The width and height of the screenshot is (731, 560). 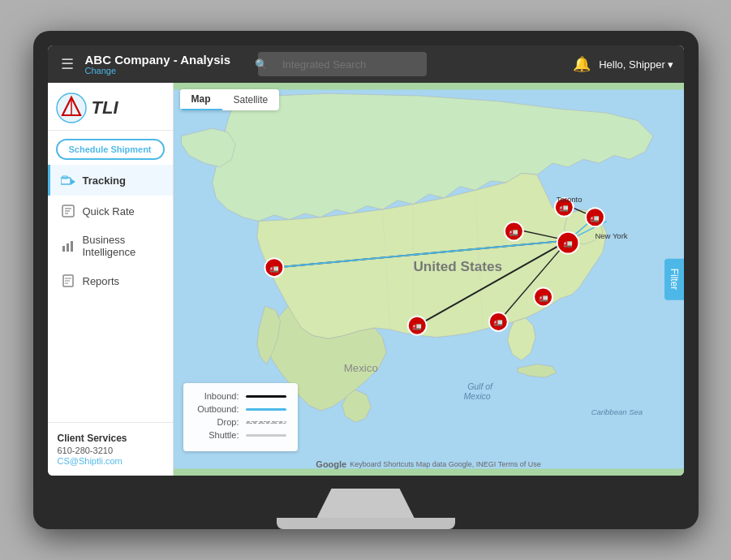 I want to click on legend-shuttle-line, so click(x=266, y=435).